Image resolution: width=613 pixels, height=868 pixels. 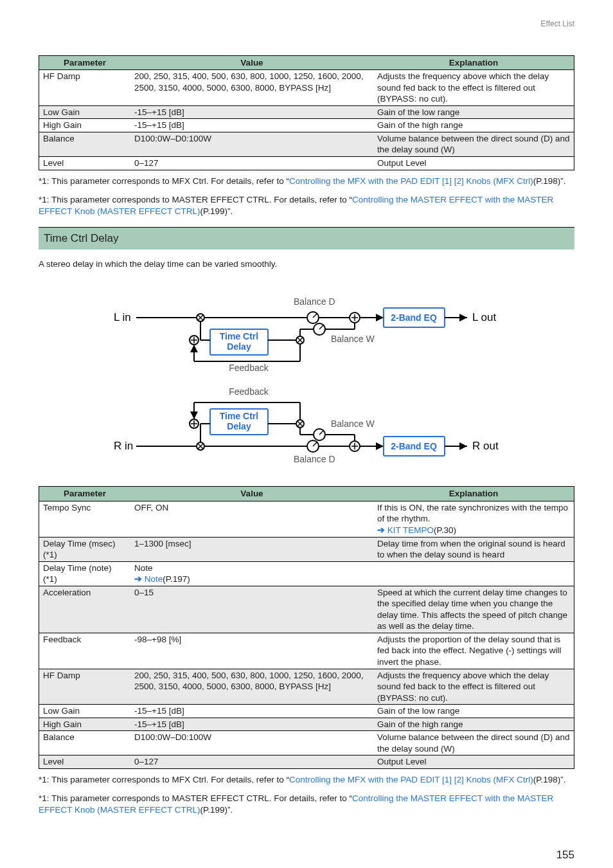 I want to click on diagram-l-in: L in, so click(x=122, y=318).